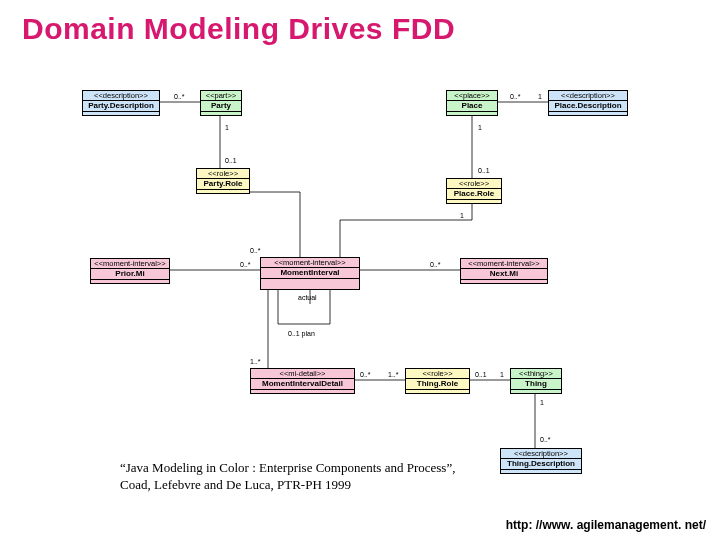 The width and height of the screenshot is (720, 540). Describe the element at coordinates (288, 477) in the screenshot. I see `caption: “Java Modeling in Color : Enterprise Com…` at that location.